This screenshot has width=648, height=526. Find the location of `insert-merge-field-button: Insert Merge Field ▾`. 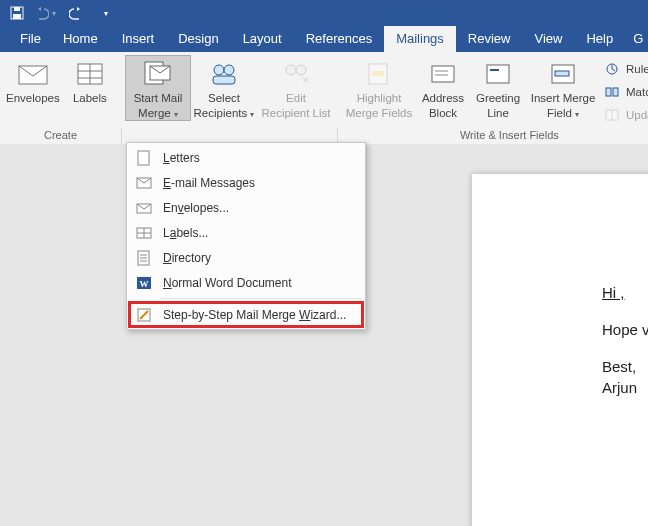

insert-merge-field-button: Insert Merge Field ▾ is located at coordinates (563, 88).